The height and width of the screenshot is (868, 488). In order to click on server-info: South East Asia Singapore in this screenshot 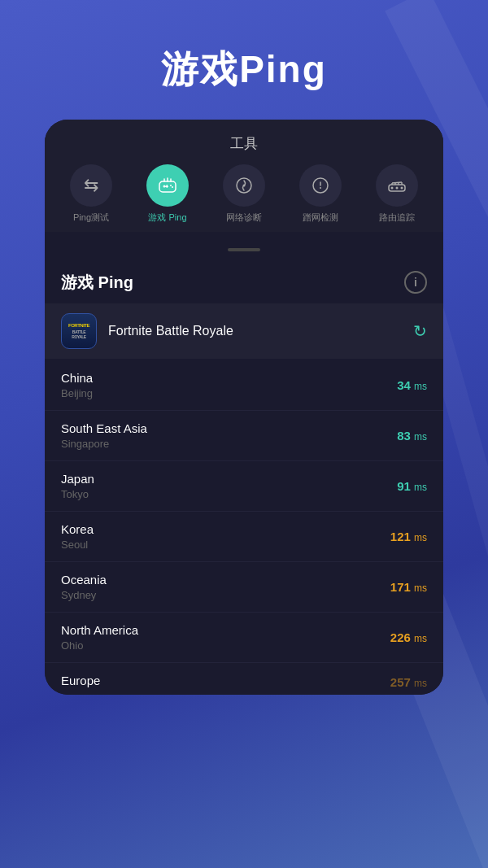, I will do `click(229, 436)`.